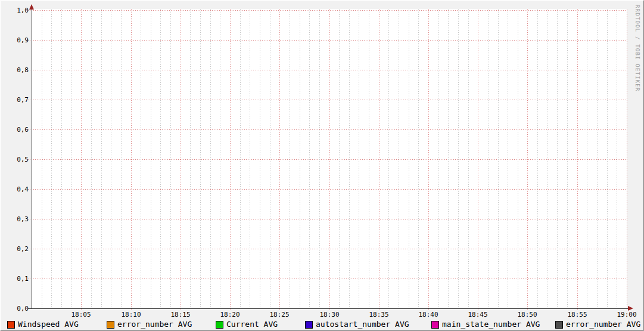 The image size is (644, 331). I want to click on legend-item-label: Current AVG, so click(252, 324).